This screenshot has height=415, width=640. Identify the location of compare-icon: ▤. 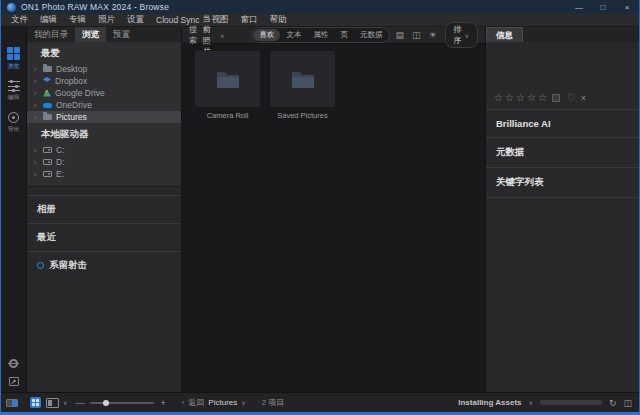
(400, 35).